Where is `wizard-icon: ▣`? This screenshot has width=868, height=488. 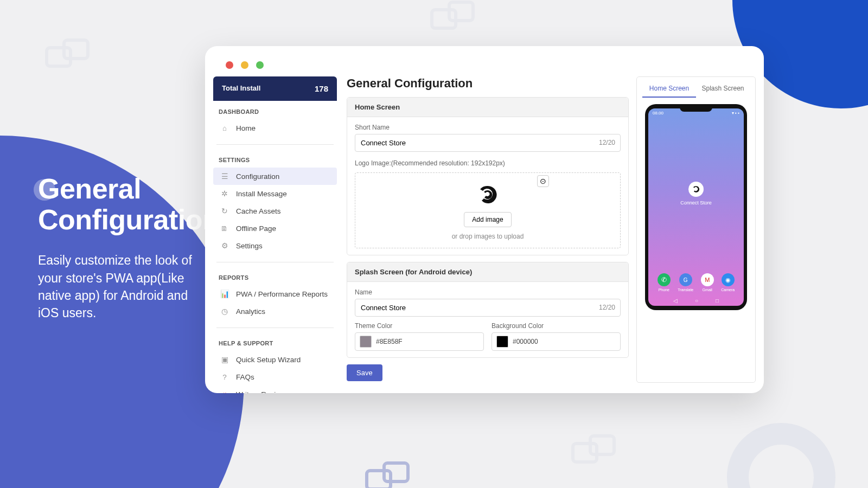 wizard-icon: ▣ is located at coordinates (225, 359).